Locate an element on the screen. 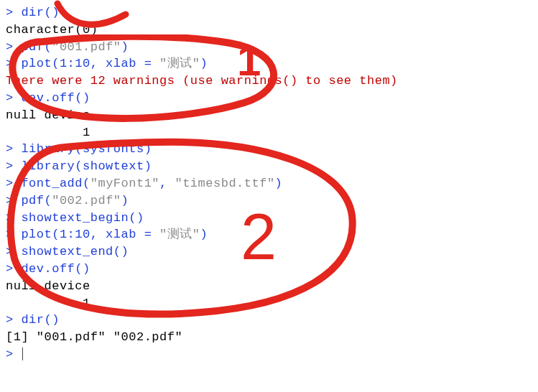 The image size is (538, 392). console-code: font_add( is located at coordinates (55, 184).